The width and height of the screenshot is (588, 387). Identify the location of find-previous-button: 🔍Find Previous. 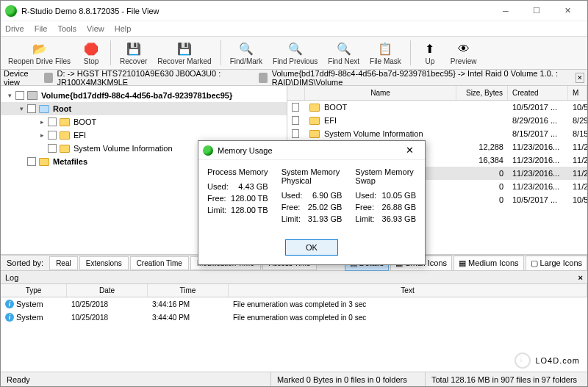
(295, 53).